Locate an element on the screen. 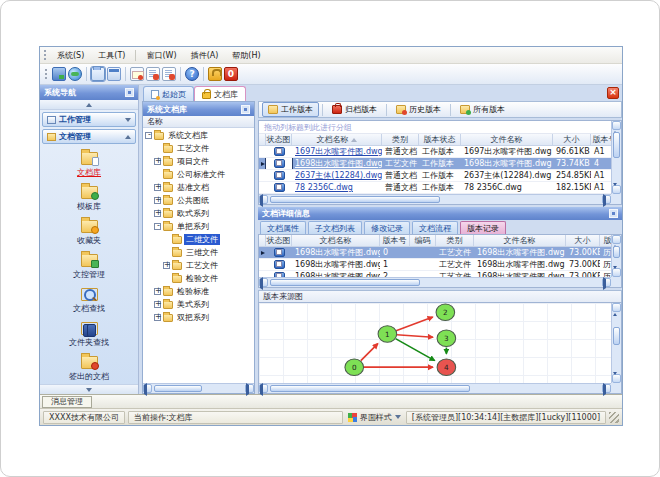 This screenshot has width=660, height=477. document-tab: 文档库 is located at coordinates (220, 94).